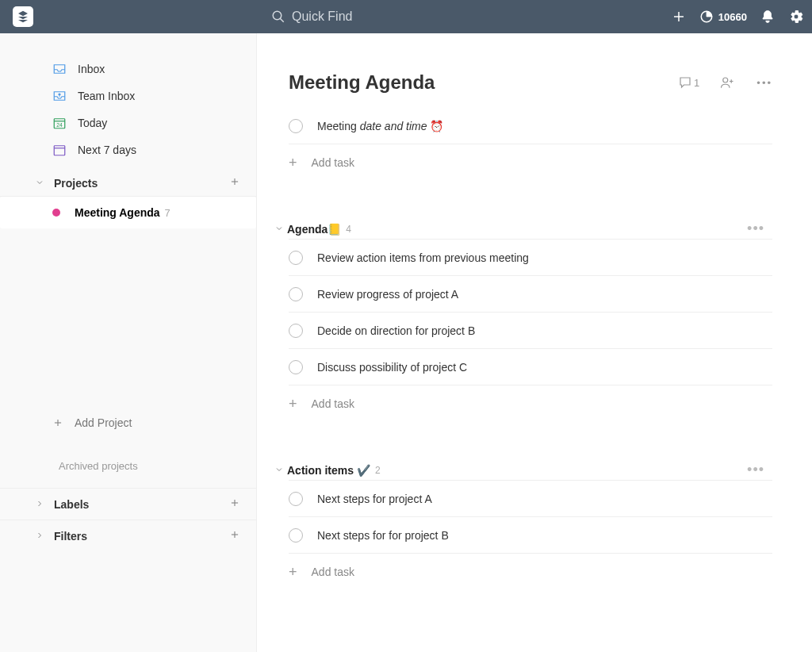 This screenshot has width=812, height=652. I want to click on section-header-action-items: Action items ✔️ 2 •••, so click(530, 470).